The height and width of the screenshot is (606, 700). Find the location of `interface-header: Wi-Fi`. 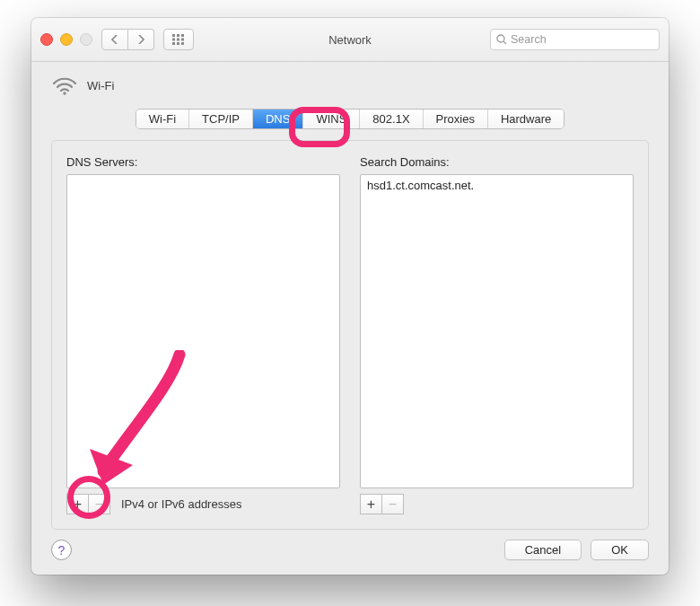

interface-header: Wi-Fi is located at coordinates (350, 89).